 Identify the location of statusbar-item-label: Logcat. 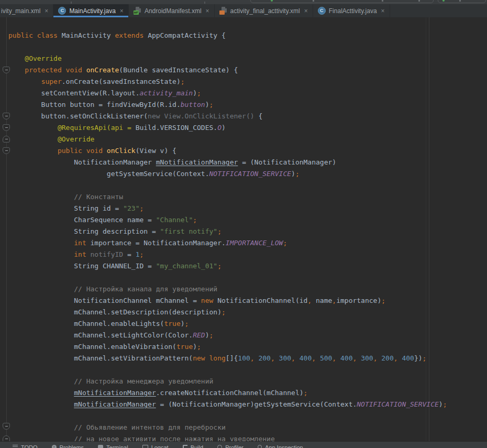
(160, 446).